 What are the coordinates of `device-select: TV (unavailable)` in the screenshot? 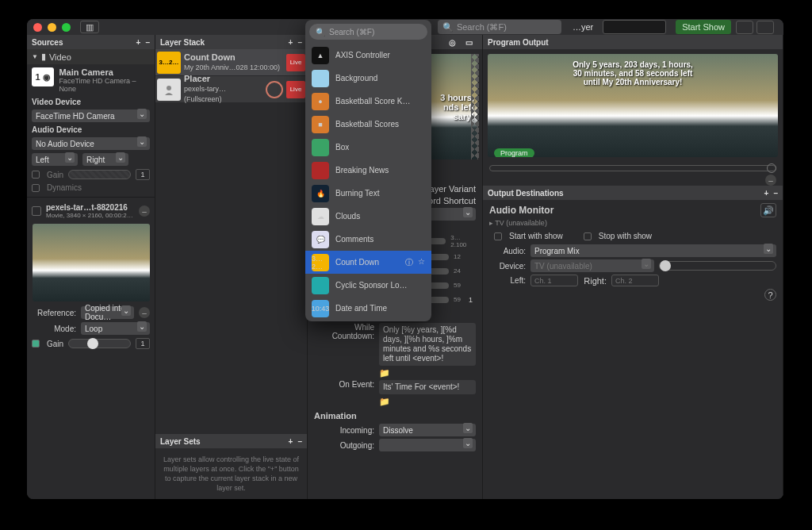 It's located at (592, 266).